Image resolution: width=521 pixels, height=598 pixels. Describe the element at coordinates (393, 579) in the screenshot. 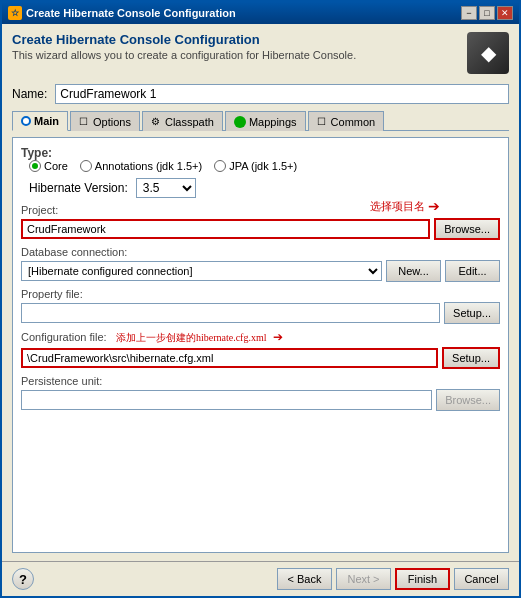

I see `nav-buttons: < Back Next > Finish Cancel` at that location.